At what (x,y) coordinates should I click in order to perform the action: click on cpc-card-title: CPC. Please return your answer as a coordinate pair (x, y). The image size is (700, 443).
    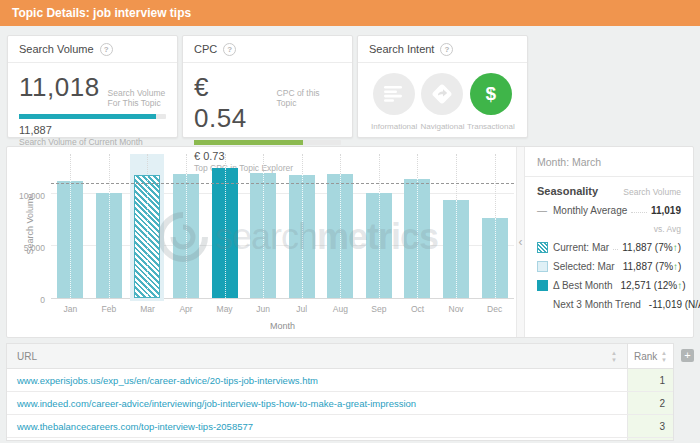
    Looking at the image, I should click on (206, 49).